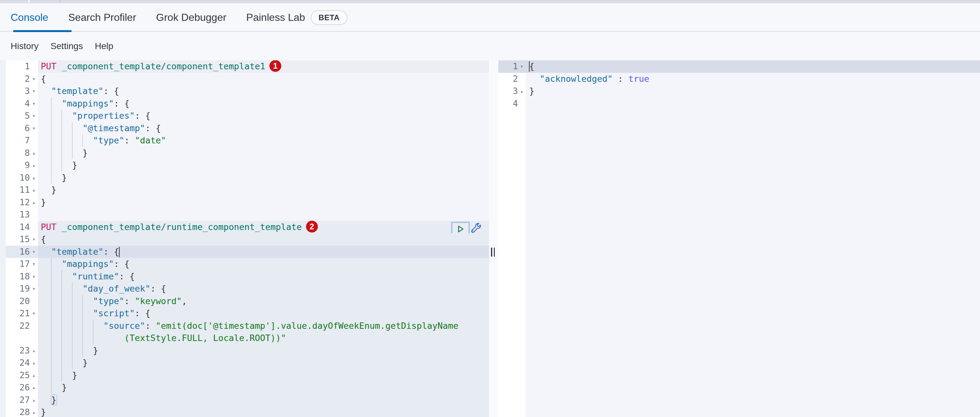 The width and height of the screenshot is (980, 417). I want to click on code-line: 16▾ "template": {, so click(244, 252).